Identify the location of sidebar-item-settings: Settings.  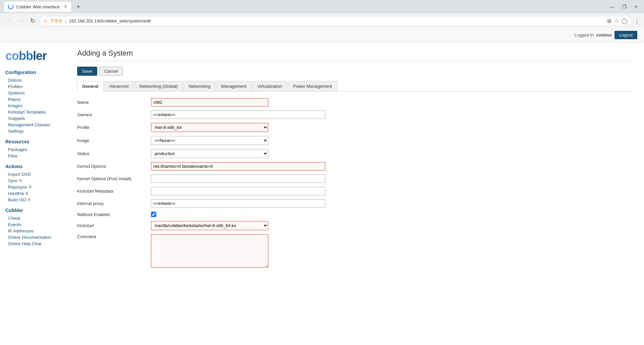
(34, 131).